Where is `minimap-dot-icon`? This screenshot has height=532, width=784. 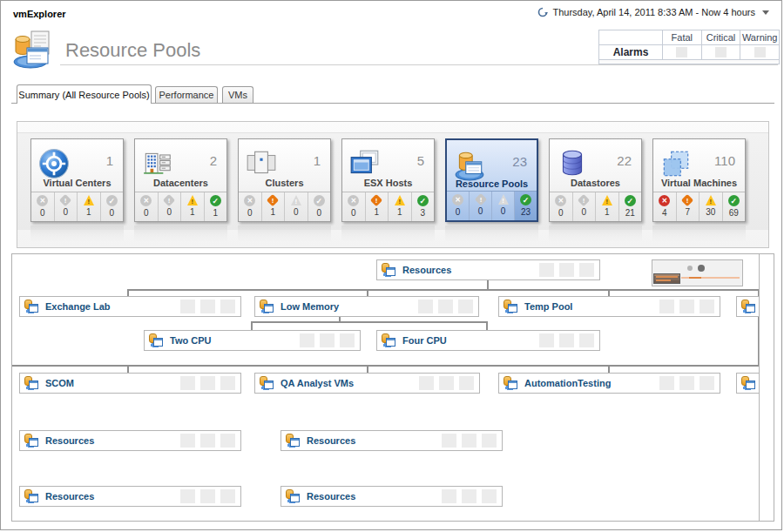
minimap-dot-icon is located at coordinates (701, 268).